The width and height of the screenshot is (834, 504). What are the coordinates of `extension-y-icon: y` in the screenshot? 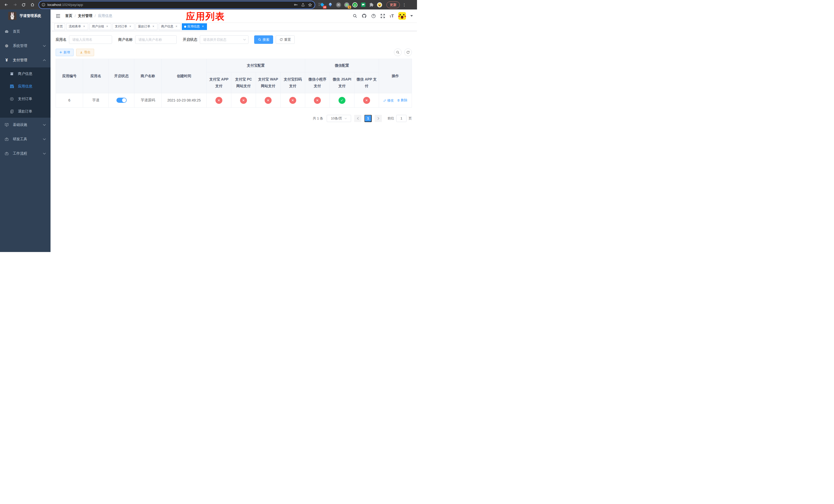 It's located at (355, 5).